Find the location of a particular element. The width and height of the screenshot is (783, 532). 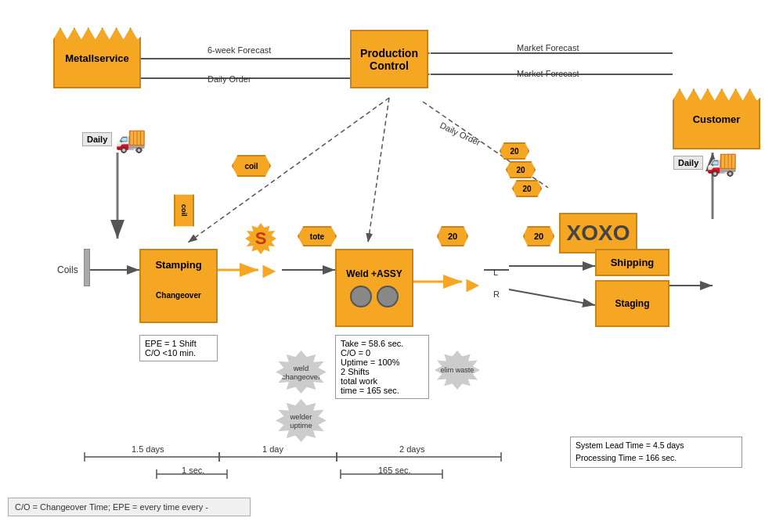

svg-text: L is located at coordinates (496, 272).